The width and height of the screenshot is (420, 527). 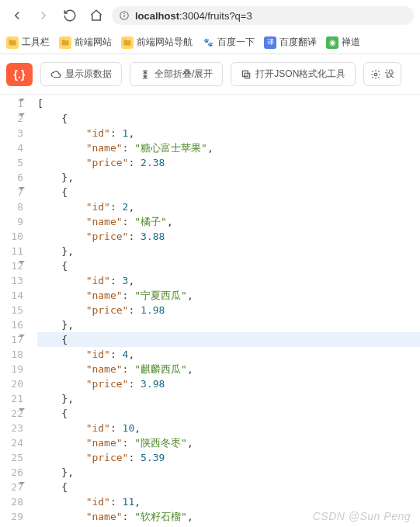 What do you see at coordinates (270, 43) in the screenshot?
I see `translate-icon: 译` at bounding box center [270, 43].